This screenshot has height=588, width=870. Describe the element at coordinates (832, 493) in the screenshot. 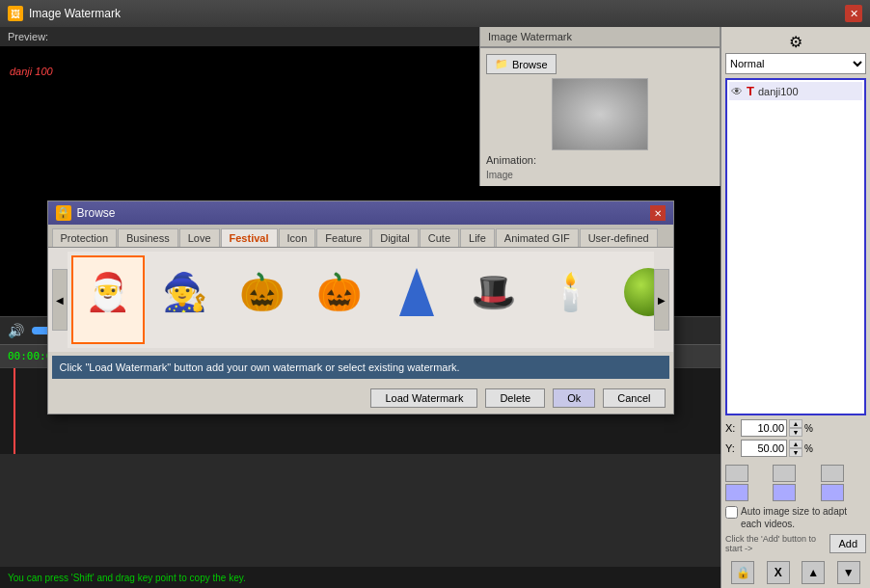

I see `pos-mr` at that location.